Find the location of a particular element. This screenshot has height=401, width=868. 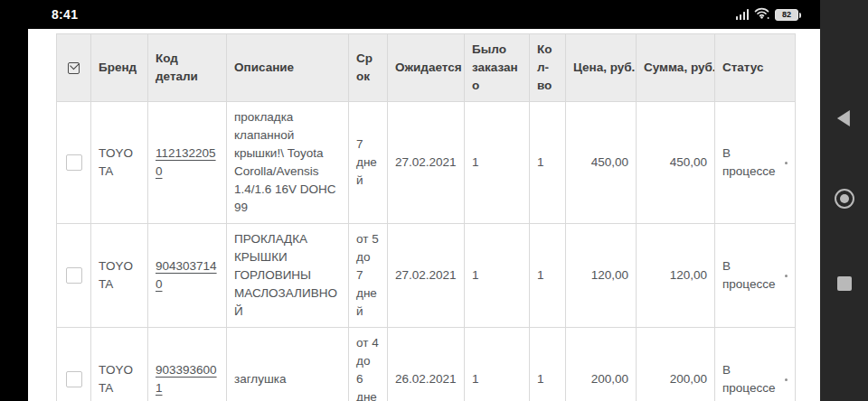

column-header-price: Цена, руб. is located at coordinates (601, 69).